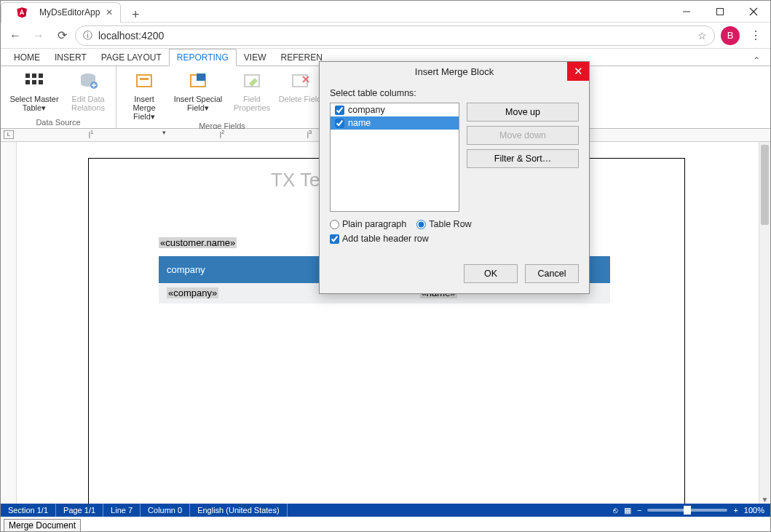 This screenshot has width=771, height=532. What do you see at coordinates (198, 81) in the screenshot?
I see `special-field-icon` at bounding box center [198, 81].